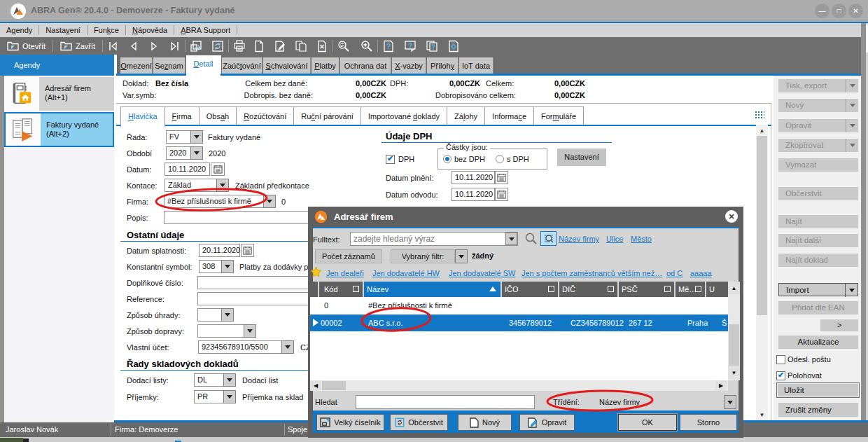  Describe the element at coordinates (500, 159) in the screenshot. I see `s-dph-radio` at that location.